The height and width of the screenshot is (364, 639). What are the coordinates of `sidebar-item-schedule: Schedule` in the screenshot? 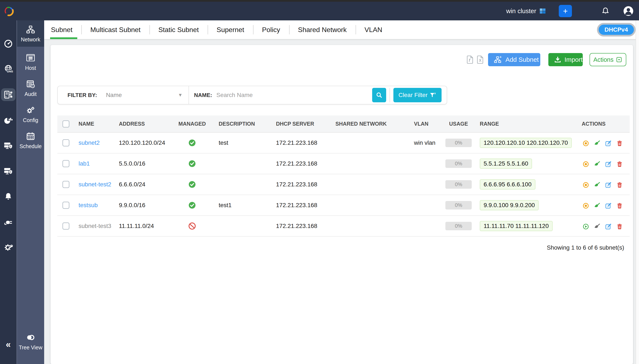 It's located at (30, 140).